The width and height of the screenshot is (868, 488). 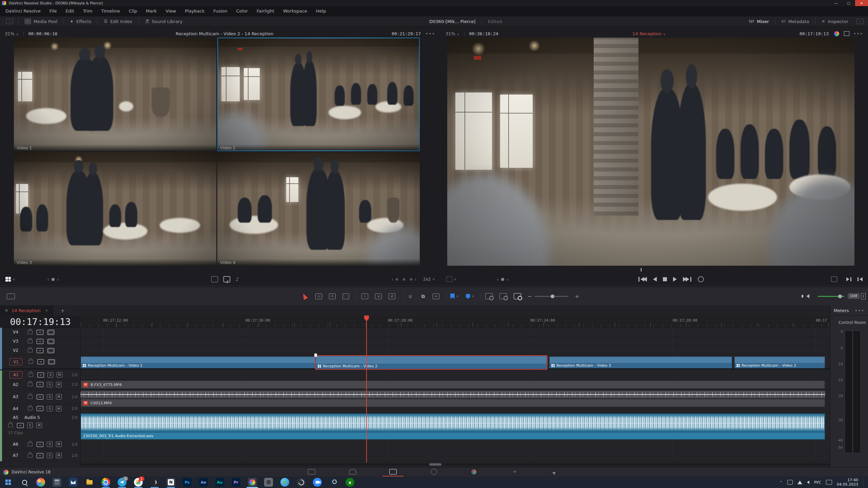 What do you see at coordinates (849, 3) in the screenshot?
I see `maximize-button: ▢` at bounding box center [849, 3].